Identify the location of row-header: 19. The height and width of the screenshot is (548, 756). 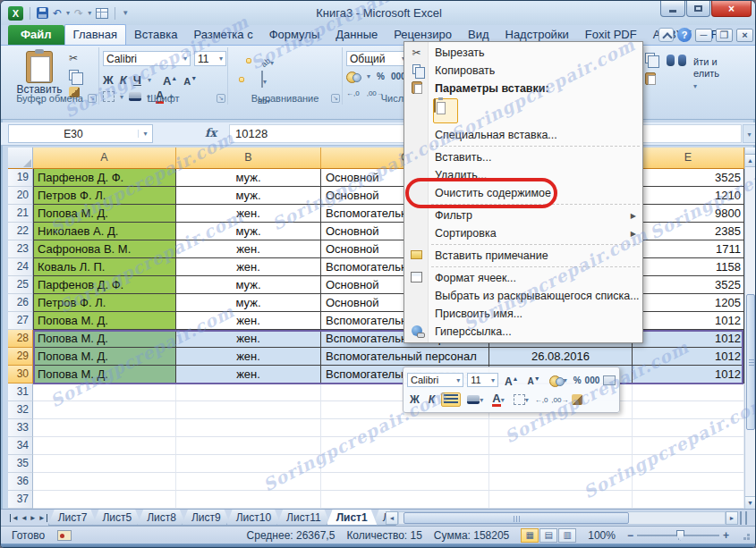
(21, 178).